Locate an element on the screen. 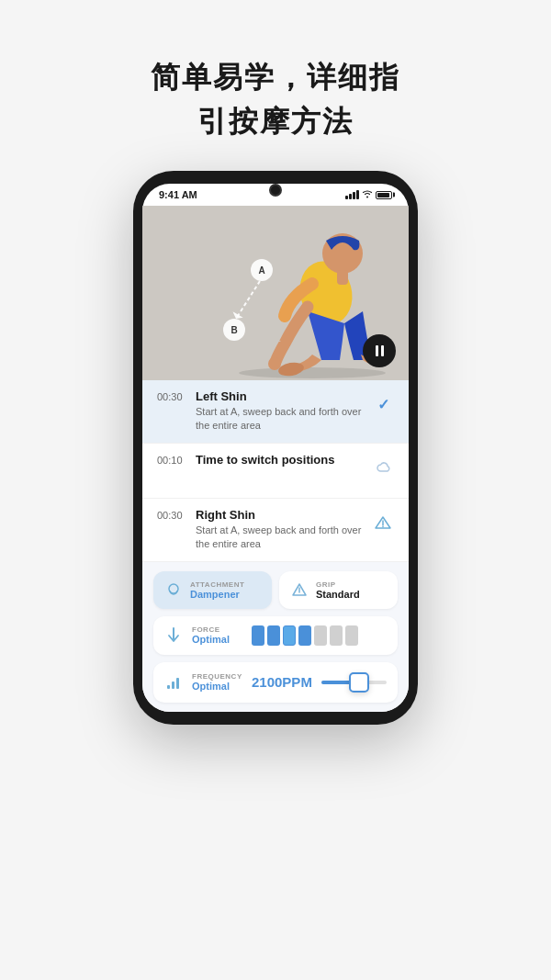 This screenshot has height=980, width=551. frequency-ppm: 2100PPM is located at coordinates (282, 681).